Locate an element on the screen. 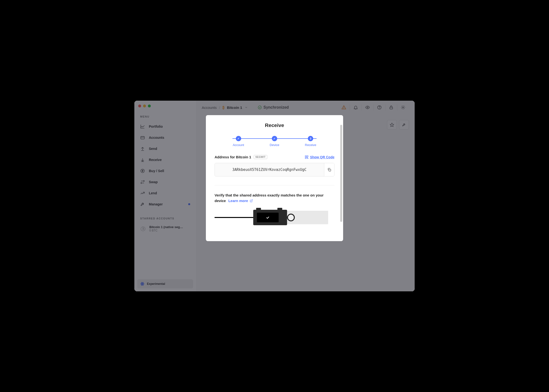  stepper: ✓ Account ✓ Device 3 Receive is located at coordinates (274, 145).